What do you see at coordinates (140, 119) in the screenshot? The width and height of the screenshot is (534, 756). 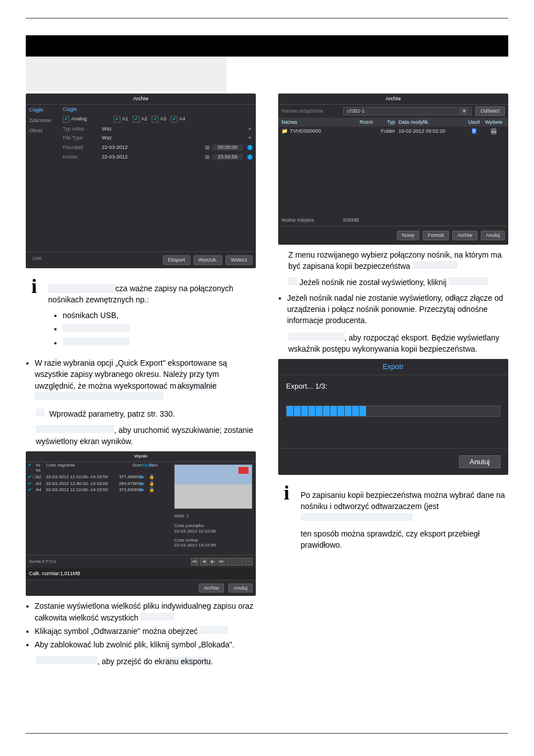 I see `checkbox-ch: A2` at bounding box center [140, 119].